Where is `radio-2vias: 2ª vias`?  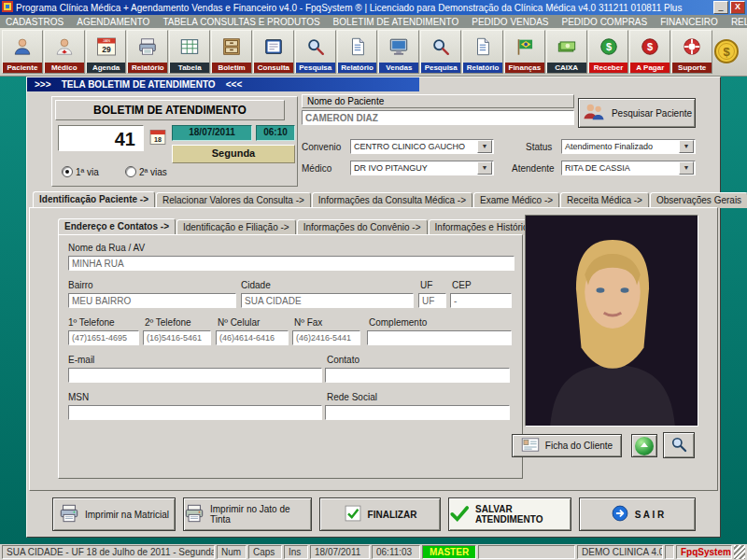 radio-2vias: 2ª vias is located at coordinates (146, 172).